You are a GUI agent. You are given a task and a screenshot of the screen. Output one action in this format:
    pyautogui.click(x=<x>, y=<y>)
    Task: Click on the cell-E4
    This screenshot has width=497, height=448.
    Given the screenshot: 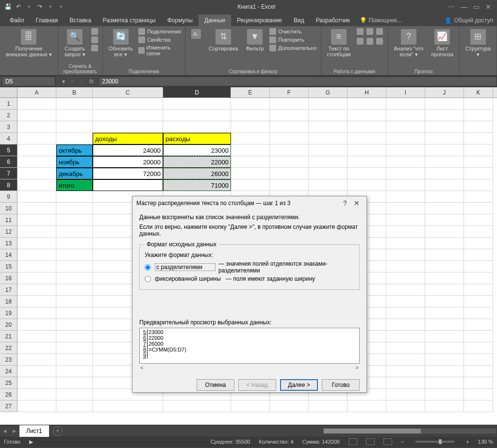 What is the action you would take?
    pyautogui.click(x=250, y=139)
    